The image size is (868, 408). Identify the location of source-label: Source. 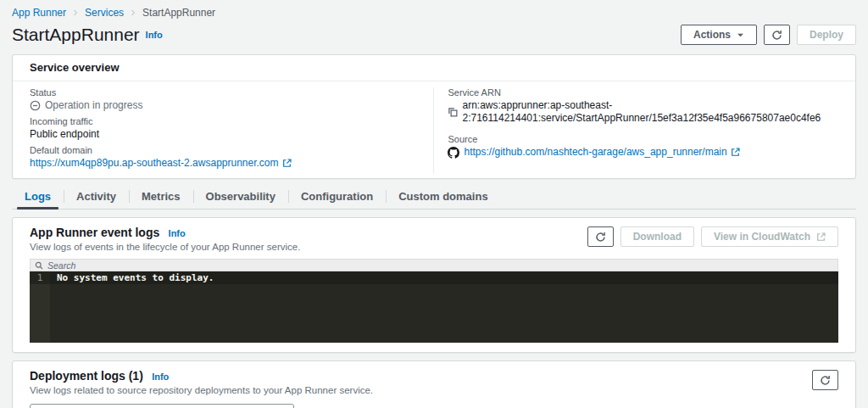
(643, 139).